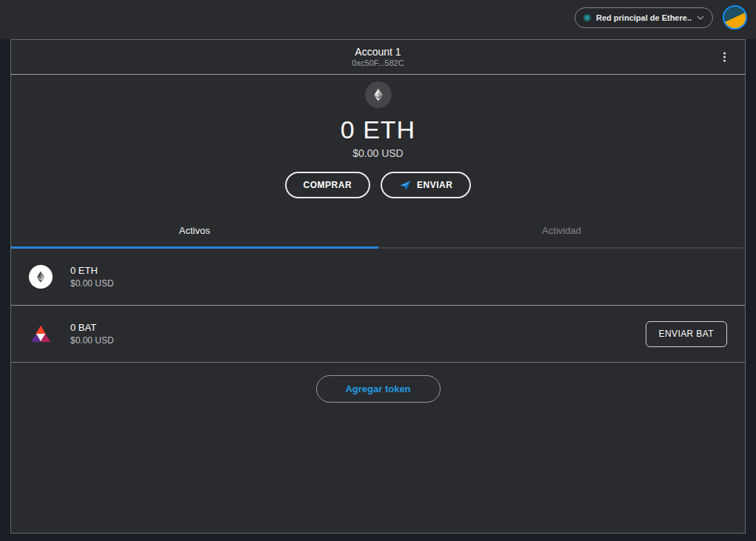 The width and height of the screenshot is (756, 541). I want to click on asset-amount: 0 BAT, so click(92, 328).